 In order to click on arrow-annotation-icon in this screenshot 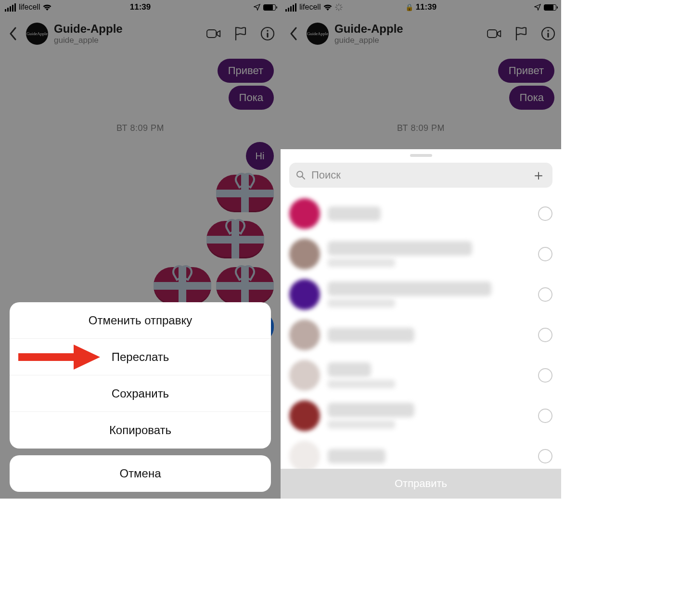, I will do `click(59, 357)`.